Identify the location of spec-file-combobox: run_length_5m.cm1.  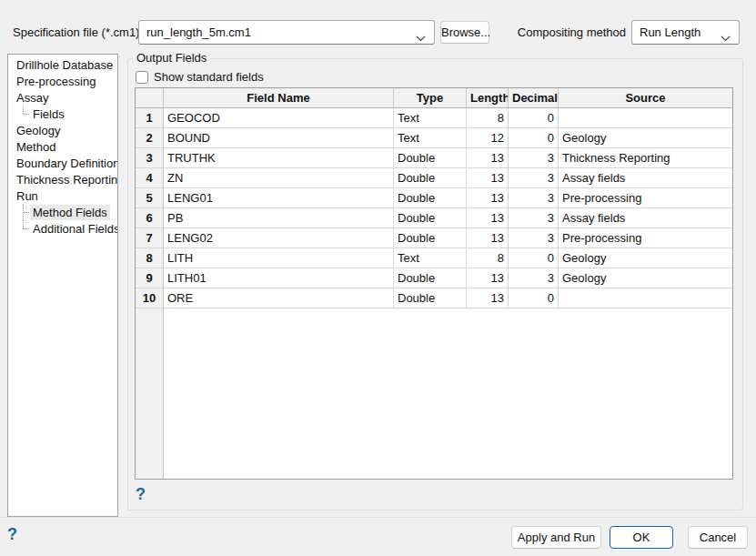
(287, 33).